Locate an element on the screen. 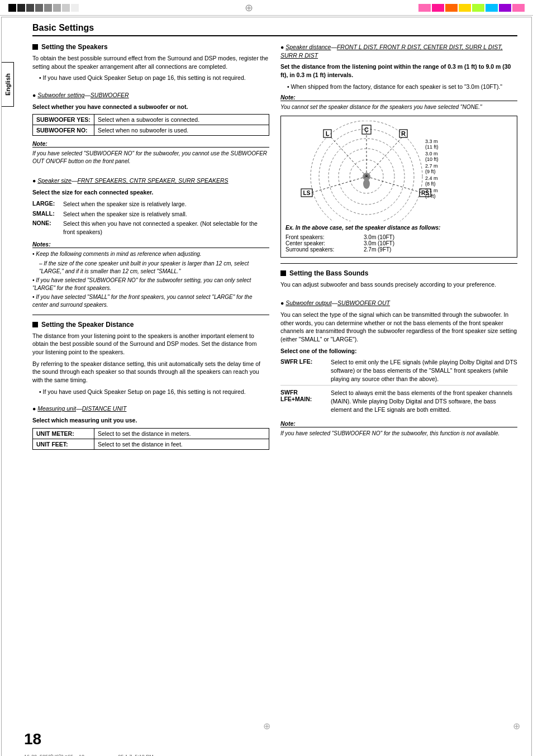 This screenshot has width=533, height=756. distance-para1: The distance from your listening point t… is located at coordinates (151, 344).